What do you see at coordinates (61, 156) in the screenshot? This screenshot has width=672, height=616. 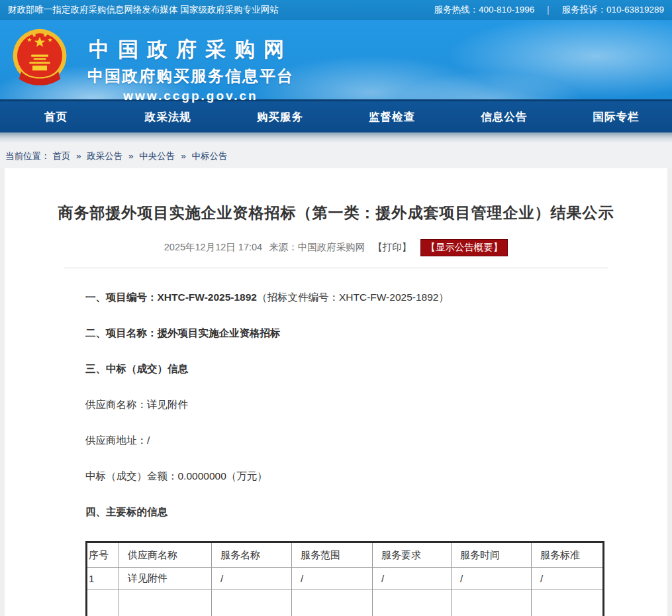 I see `breadcrumb-item-home: 首页` at bounding box center [61, 156].